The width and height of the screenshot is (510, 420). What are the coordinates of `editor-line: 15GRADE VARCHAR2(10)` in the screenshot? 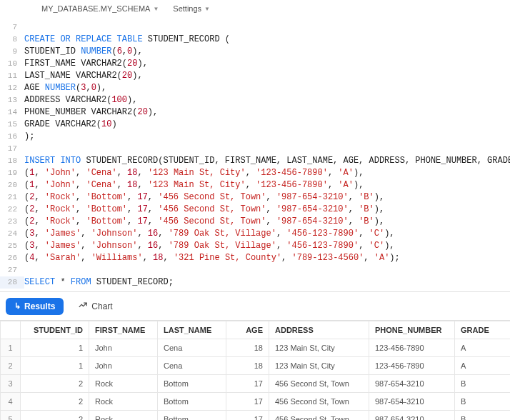 It's located at (255, 124).